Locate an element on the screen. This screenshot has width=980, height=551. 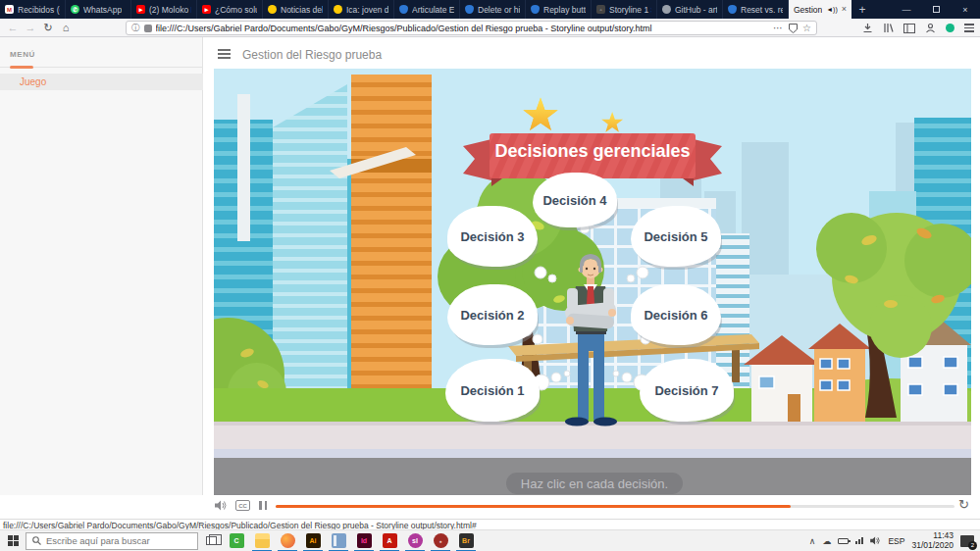
course-title: Gestion del Riesgo prueba is located at coordinates (312, 55).